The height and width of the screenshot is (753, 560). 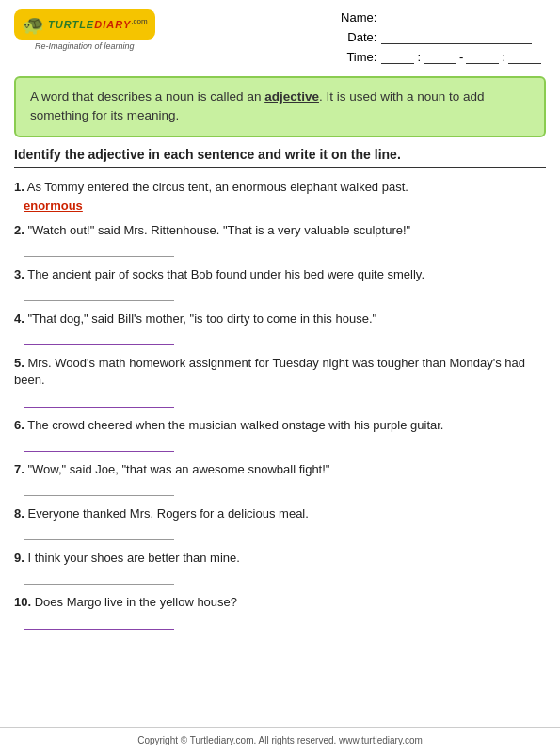 What do you see at coordinates (207, 154) in the screenshot?
I see `instructions-text: Identify the adjective in each sentence …` at bounding box center [207, 154].